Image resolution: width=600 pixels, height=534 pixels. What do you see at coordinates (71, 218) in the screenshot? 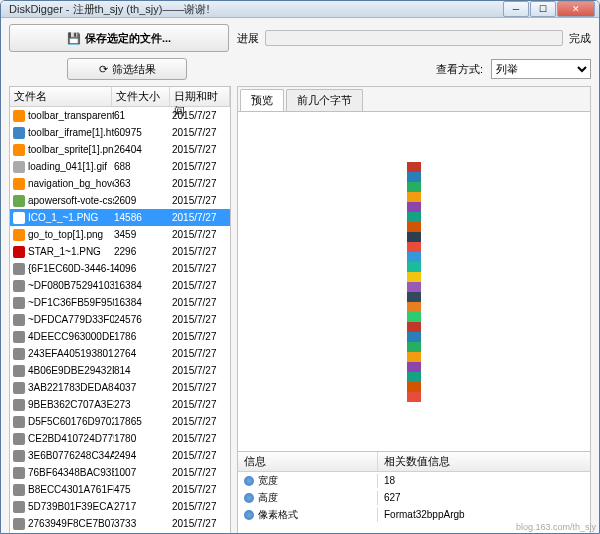
I see `file-name: ICO_1_~1.PNG` at bounding box center [71, 218].